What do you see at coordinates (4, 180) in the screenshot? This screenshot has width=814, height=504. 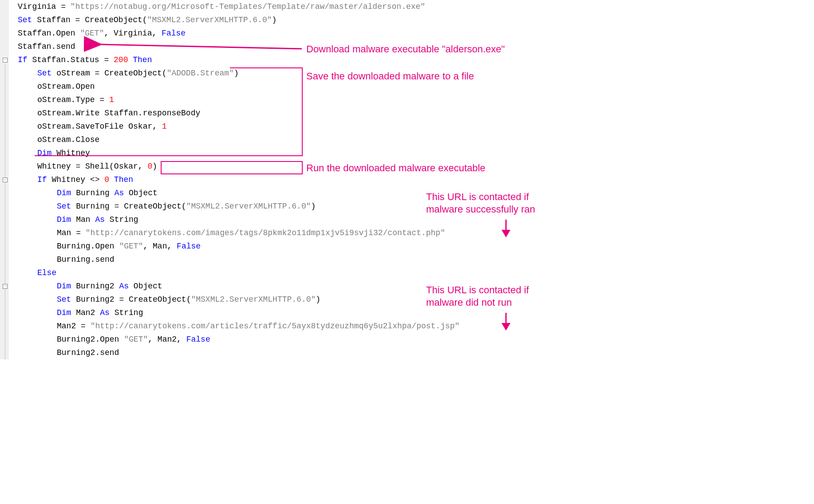 I see `fold-gutter` at bounding box center [4, 180].